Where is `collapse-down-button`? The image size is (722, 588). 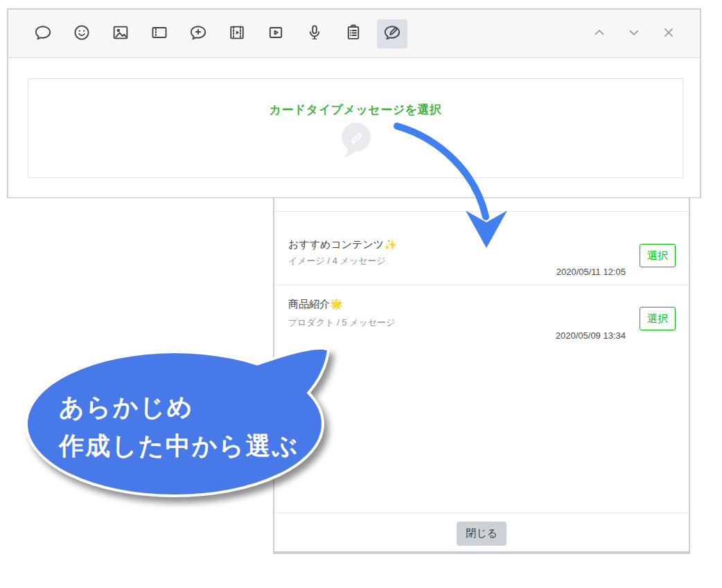 collapse-down-button is located at coordinates (634, 34).